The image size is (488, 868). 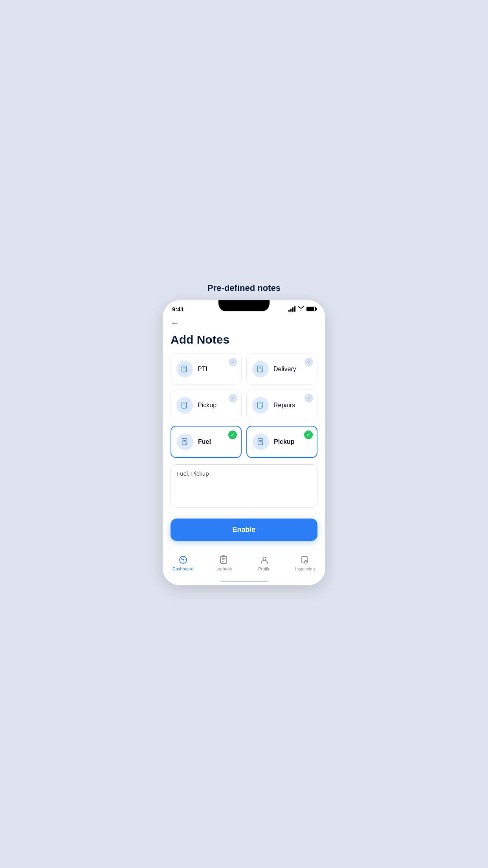 I want to click on back-button: ←, so click(x=175, y=322).